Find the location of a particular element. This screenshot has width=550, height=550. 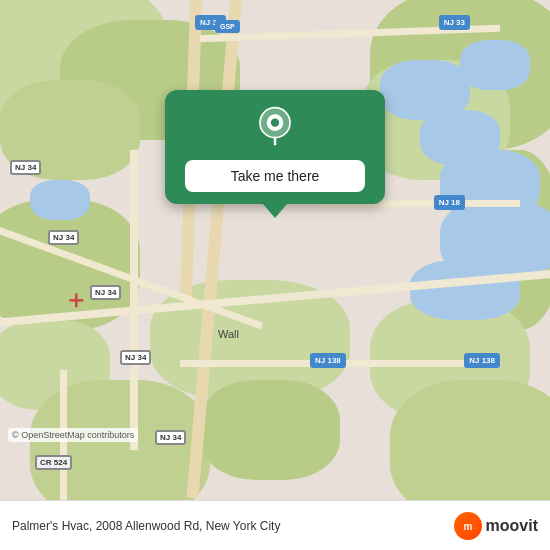

route-badge-nj34-5: NJ 34 is located at coordinates (170, 438).